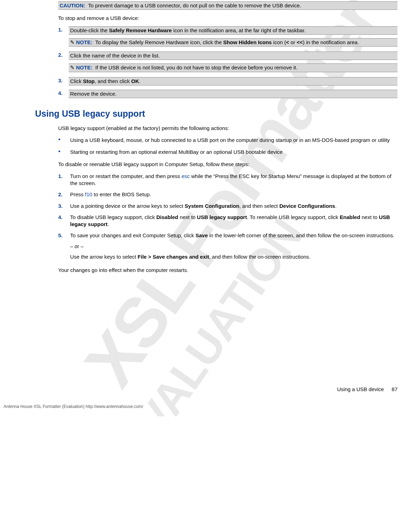  Describe the element at coordinates (228, 180) in the screenshot. I see `setup-step-1: Turn on or restart the computer, and the…` at that location.